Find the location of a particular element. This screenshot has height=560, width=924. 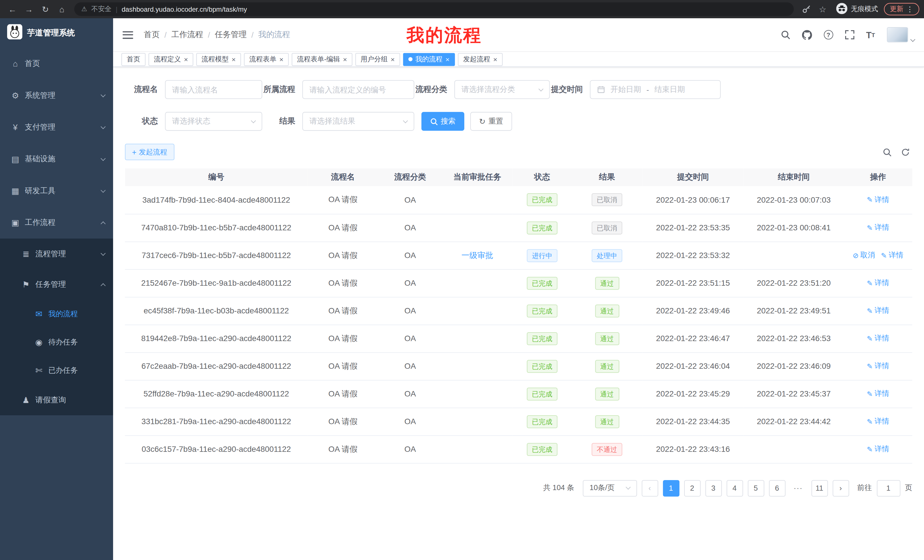

refresh-icon is located at coordinates (906, 152).